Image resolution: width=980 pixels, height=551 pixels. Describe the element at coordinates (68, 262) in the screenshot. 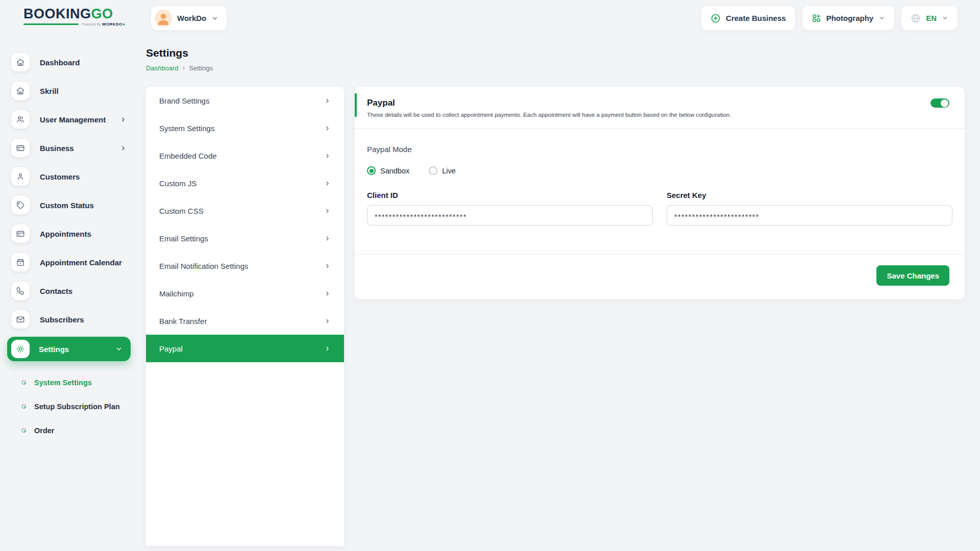

I see `sidebar-item-appointment-calendar: Appointment Calendar` at that location.